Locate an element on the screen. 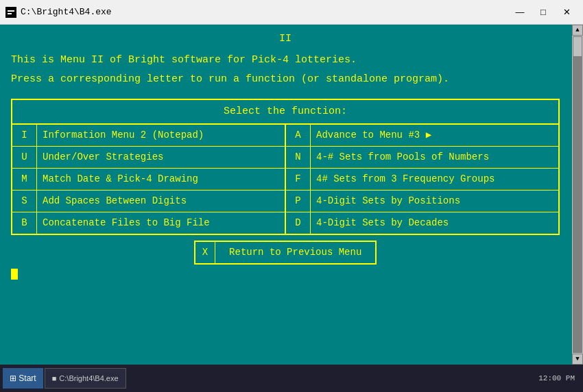 The width and height of the screenshot is (583, 392). menu-label-N: 4-# Sets from Pools of Numbers is located at coordinates (435, 158).